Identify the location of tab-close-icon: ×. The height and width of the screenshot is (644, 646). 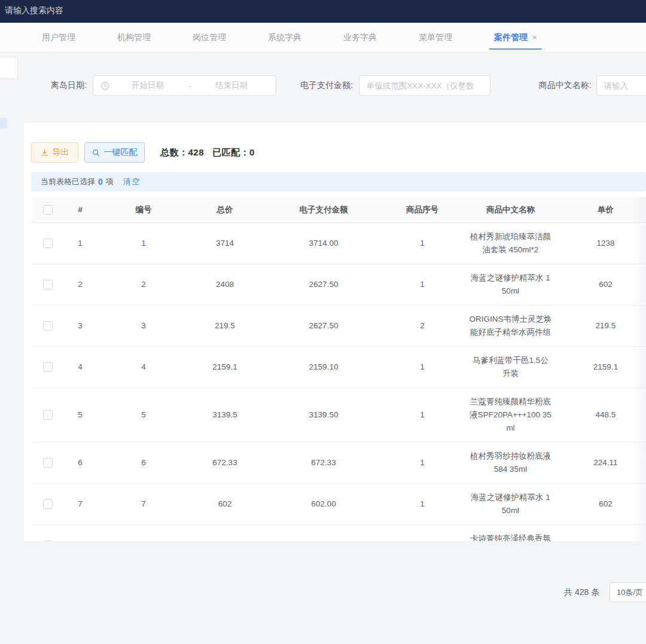
(535, 37).